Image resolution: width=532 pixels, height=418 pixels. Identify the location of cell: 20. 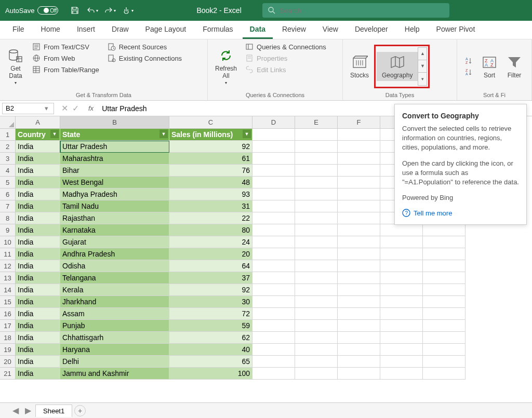
(211, 254).